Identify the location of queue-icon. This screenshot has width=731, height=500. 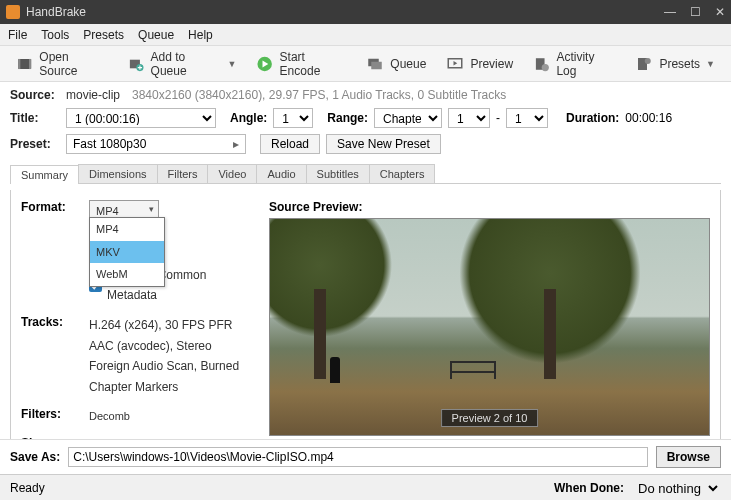
(375, 64).